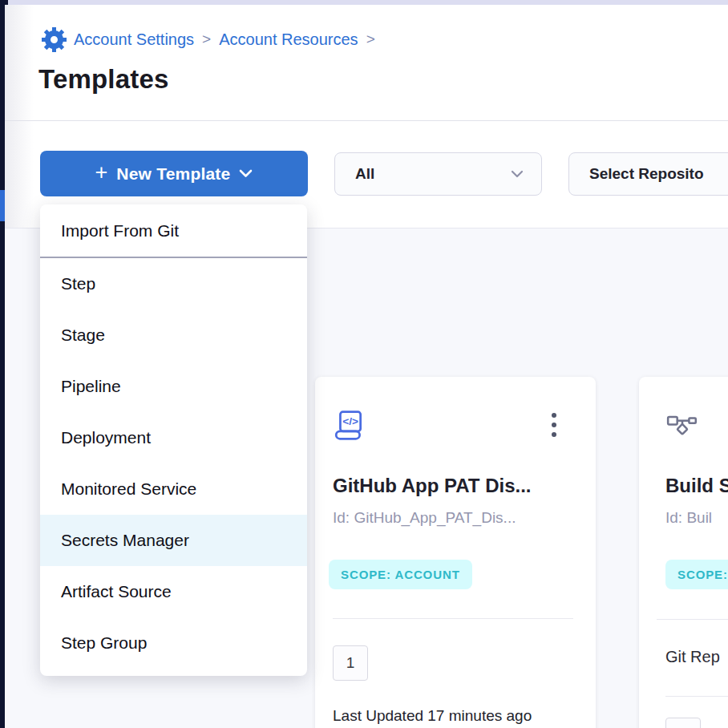  What do you see at coordinates (55, 40) in the screenshot?
I see `gear-icon` at bounding box center [55, 40].